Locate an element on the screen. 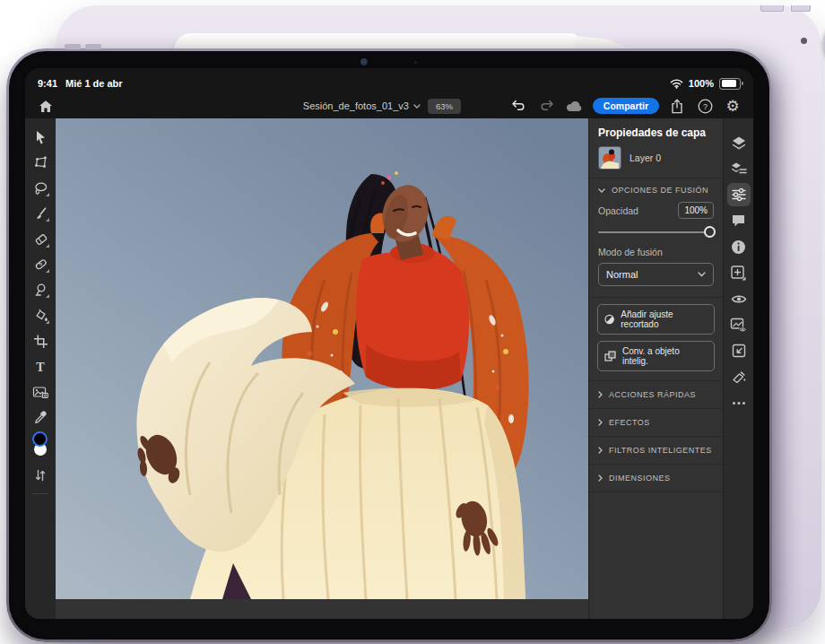 Image resolution: width=825 pixels, height=644 pixels. adjustment-icon is located at coordinates (610, 319).